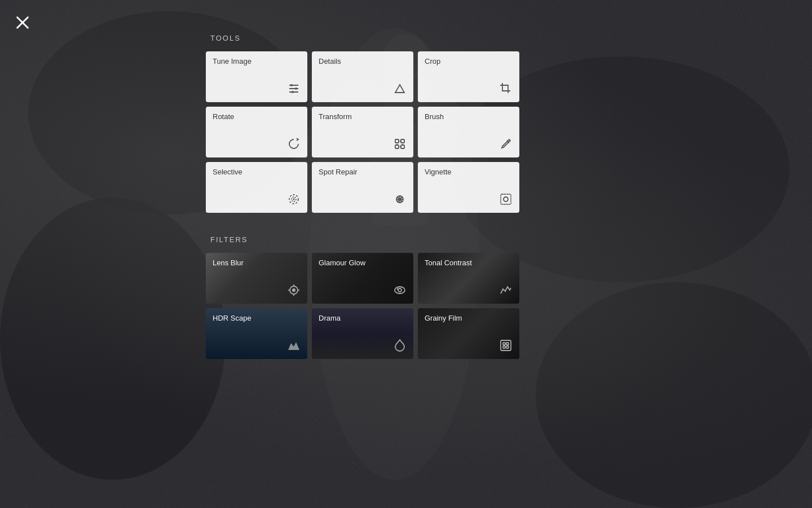 This screenshot has height=508, width=812. Describe the element at coordinates (363, 278) in the screenshot. I see `filter-card-glamour-glow: Glamour Glow` at that location.